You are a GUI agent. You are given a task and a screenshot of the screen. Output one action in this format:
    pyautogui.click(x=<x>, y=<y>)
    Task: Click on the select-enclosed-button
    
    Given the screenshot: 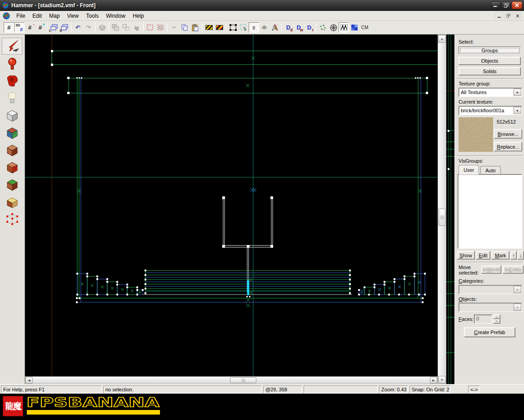 What is the action you would take?
    pyautogui.click(x=244, y=27)
    